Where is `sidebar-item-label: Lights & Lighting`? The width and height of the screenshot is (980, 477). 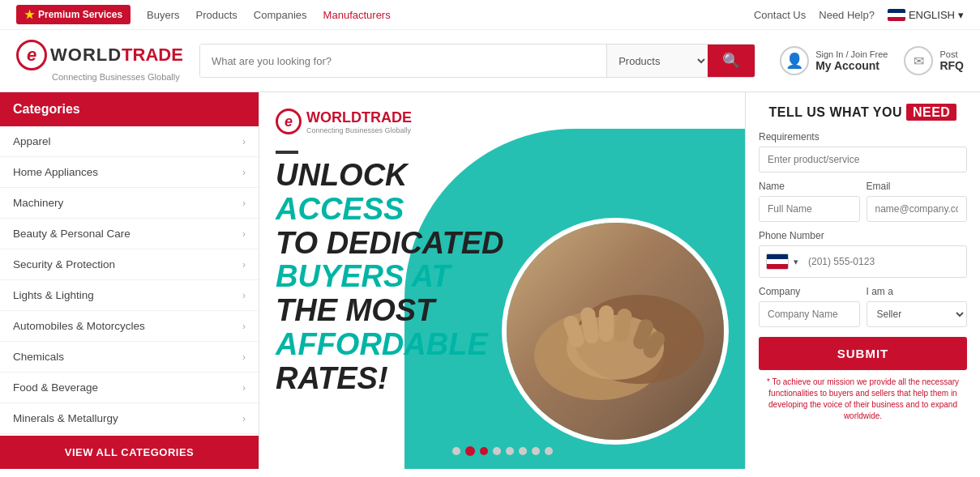 sidebar-item-label: Lights & Lighting is located at coordinates (53, 295).